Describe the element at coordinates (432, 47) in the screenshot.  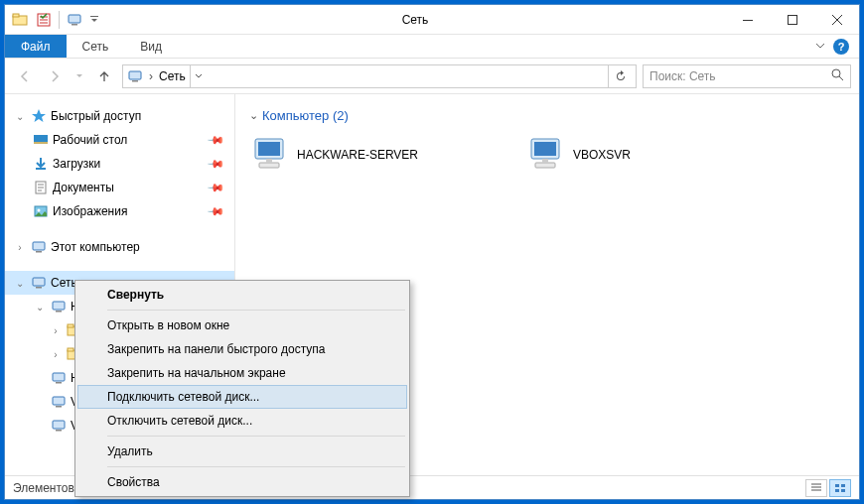
I see `ribbon-tabs: Файл Сеть Вид ?` at that location.